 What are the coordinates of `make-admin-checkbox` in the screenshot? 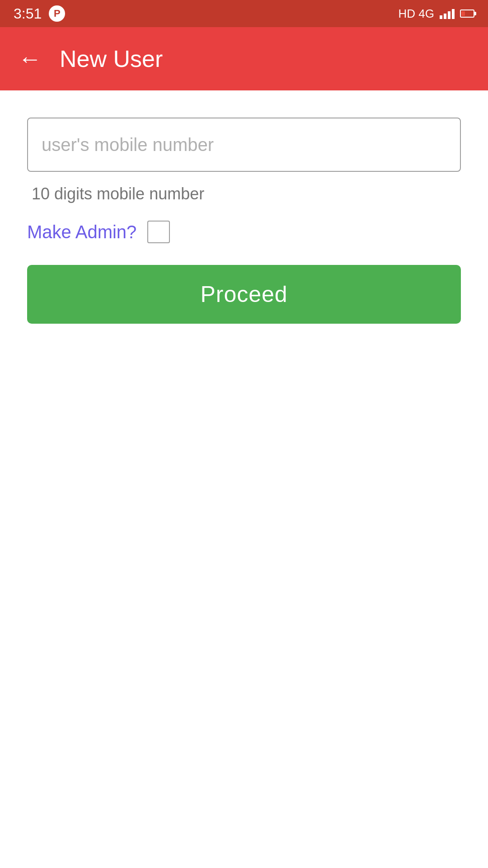 It's located at (159, 232).